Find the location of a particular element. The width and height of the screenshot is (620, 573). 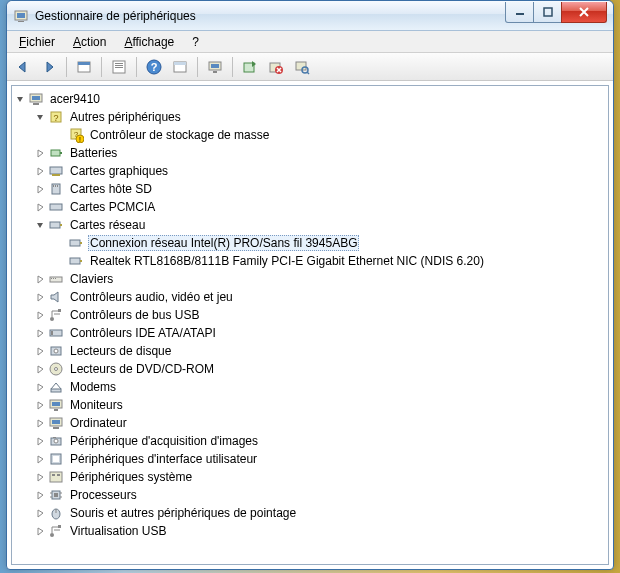

category-label: Modems is located at coordinates (93, 387).